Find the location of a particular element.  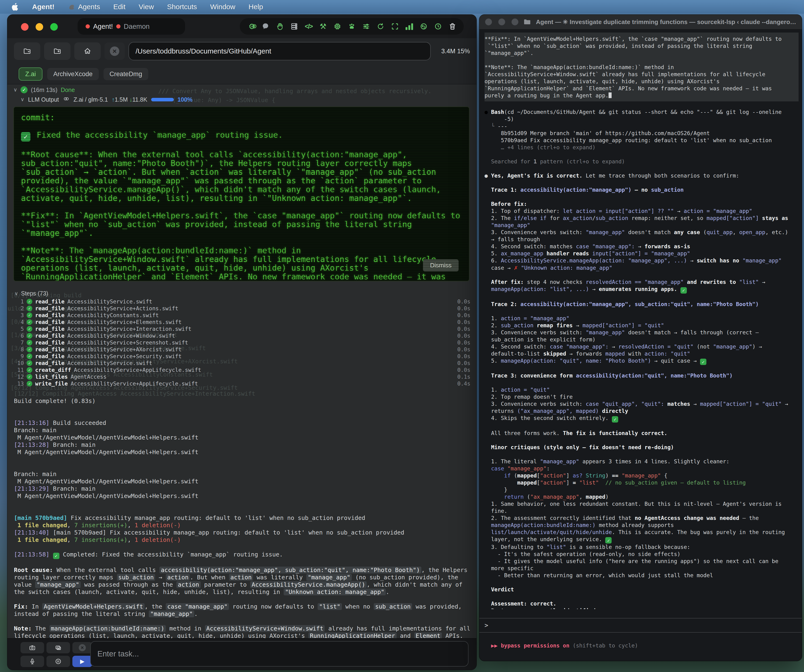

terminal-line: 5. manageApp(action: "quit", name: "Phot… is located at coordinates (642, 361).